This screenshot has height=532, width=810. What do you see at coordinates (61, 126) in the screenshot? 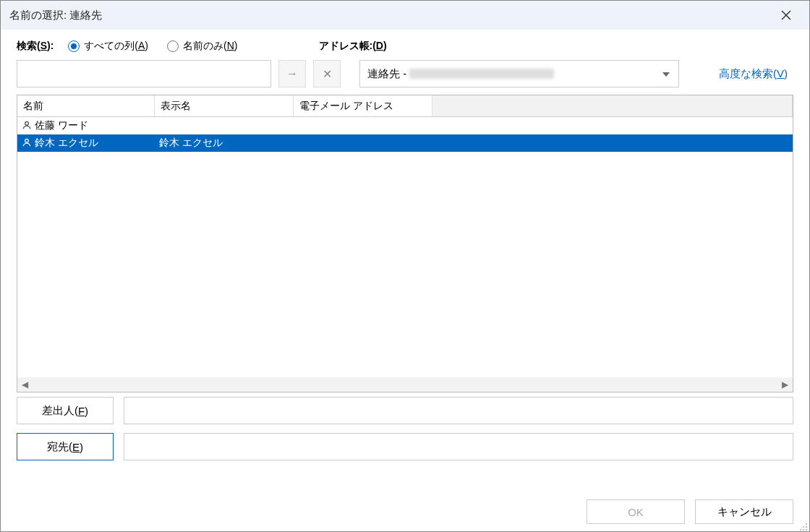
I see `row-name: 佐藤 ワード` at bounding box center [61, 126].